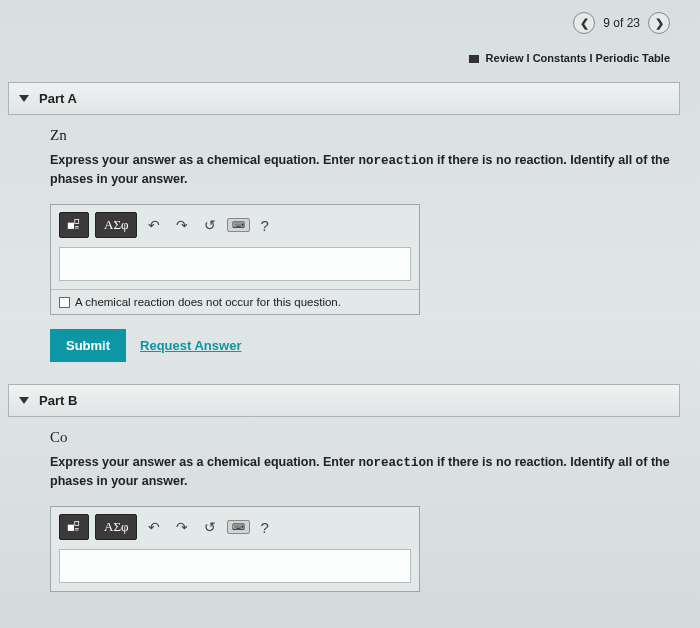  What do you see at coordinates (235, 264) in the screenshot?
I see `part-a-input` at bounding box center [235, 264].